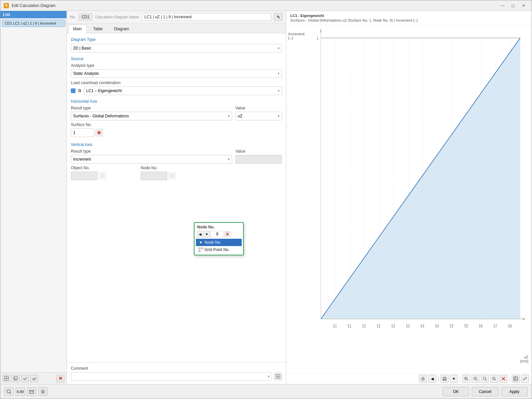  I want to click on menu-item-node-no: Node No., so click(219, 242).